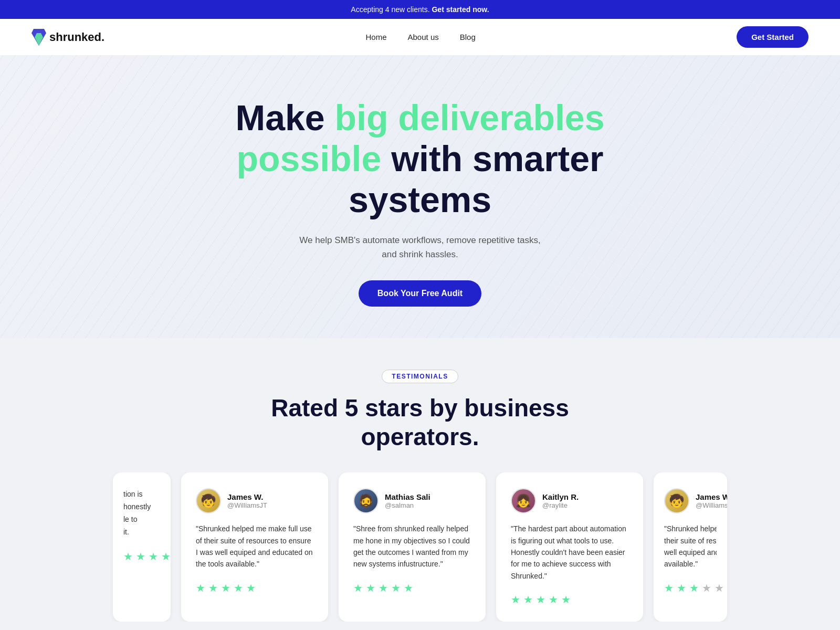  Describe the element at coordinates (396, 588) in the screenshot. I see `star-2-4: ★` at that location.